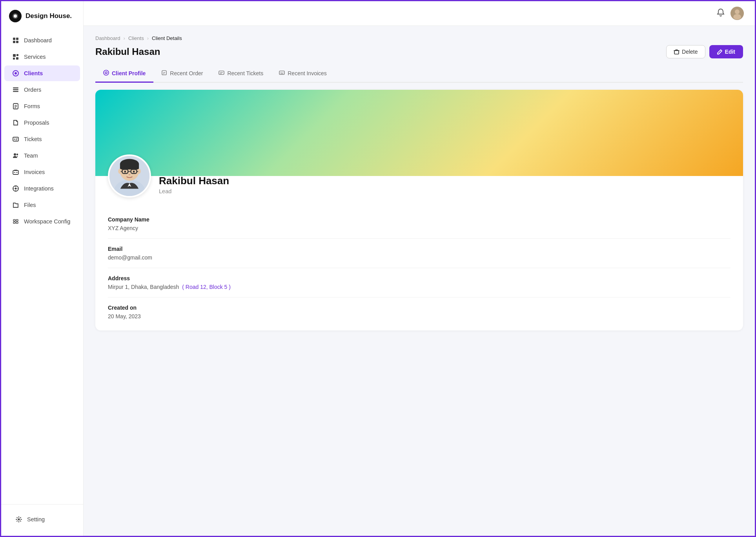 The height and width of the screenshot is (537, 756). Describe the element at coordinates (16, 172) in the screenshot. I see `invoices-icon` at that location.